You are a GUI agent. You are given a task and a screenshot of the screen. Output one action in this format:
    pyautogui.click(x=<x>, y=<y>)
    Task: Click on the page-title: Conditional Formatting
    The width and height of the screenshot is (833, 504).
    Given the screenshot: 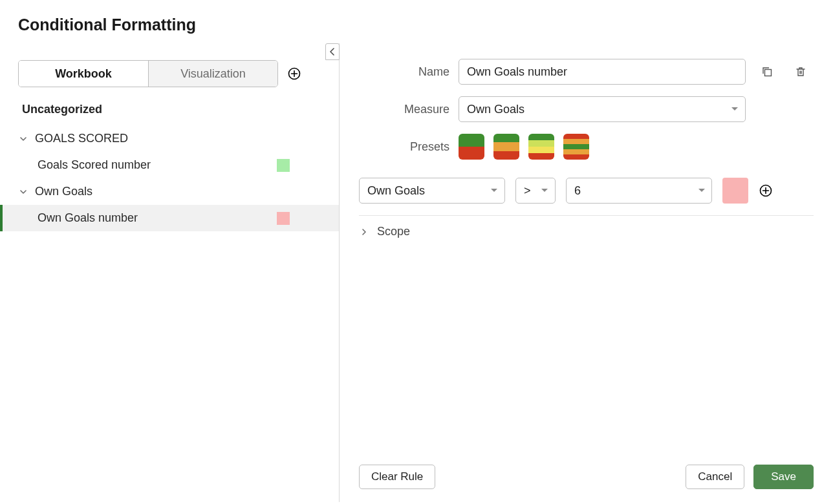 What is the action you would take?
    pyautogui.click(x=416, y=22)
    